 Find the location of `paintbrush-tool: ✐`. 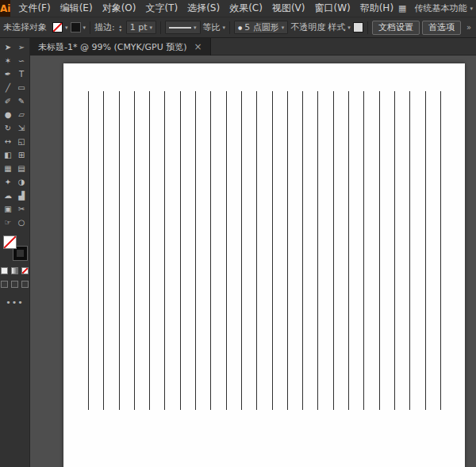

paintbrush-tool: ✐ is located at coordinates (8, 101).